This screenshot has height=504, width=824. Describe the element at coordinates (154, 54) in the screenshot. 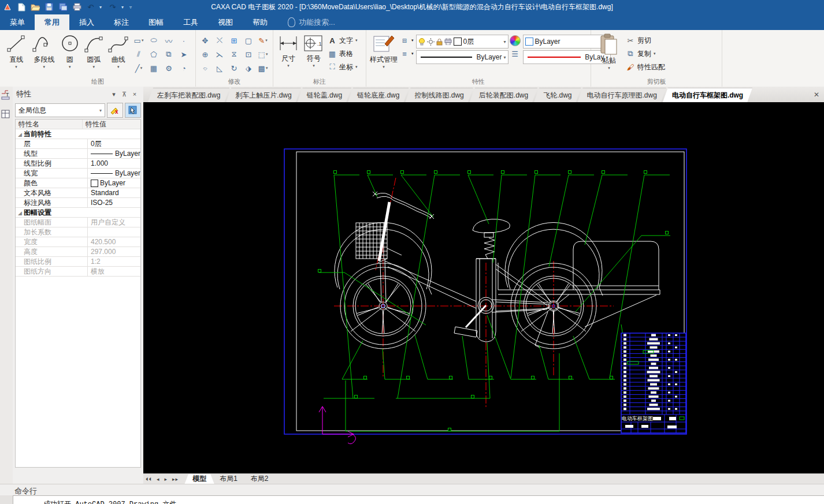

I see `polygon-tool-icon: ⬠` at that location.